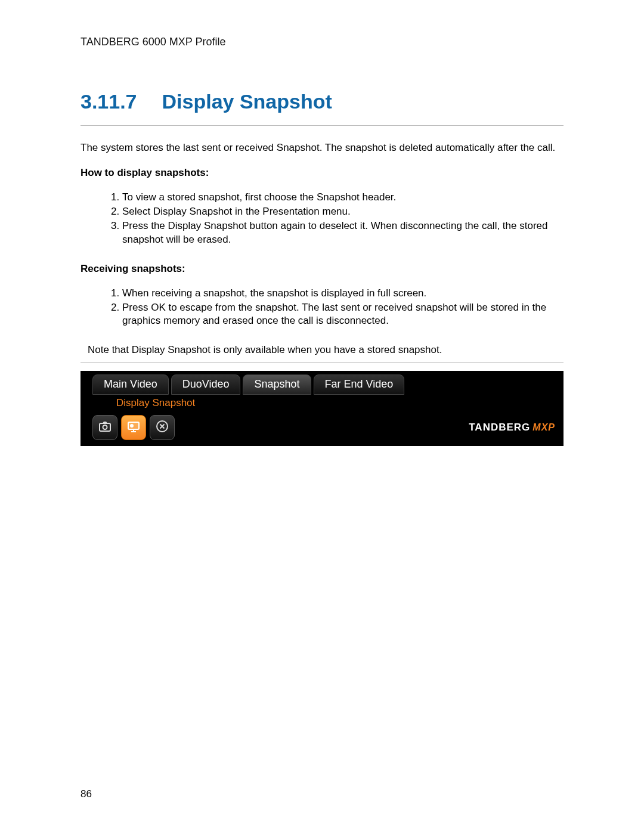 This screenshot has height=833, width=644. I want to click on brand-logo: TANDBERG MXP, so click(512, 428).